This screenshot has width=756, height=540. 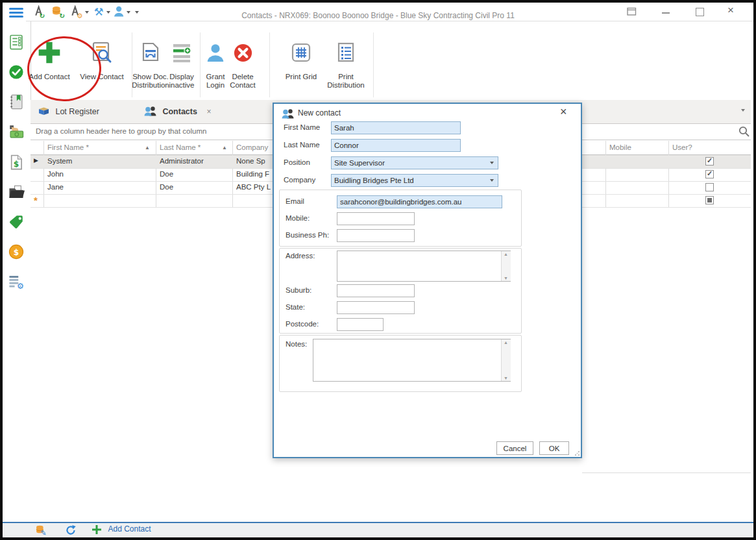 I want to click on cell-first-name: Jane, so click(x=99, y=187).